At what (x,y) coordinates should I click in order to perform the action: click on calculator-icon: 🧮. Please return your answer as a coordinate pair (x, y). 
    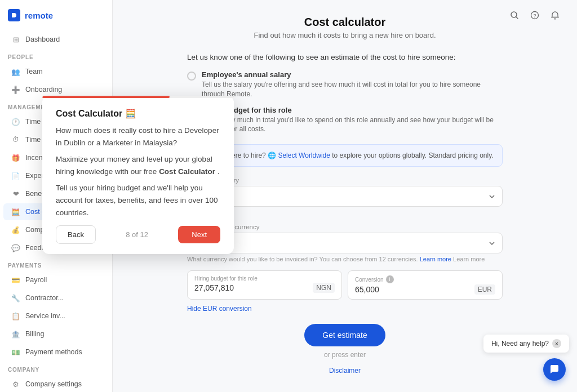
    Looking at the image, I should click on (16, 212).